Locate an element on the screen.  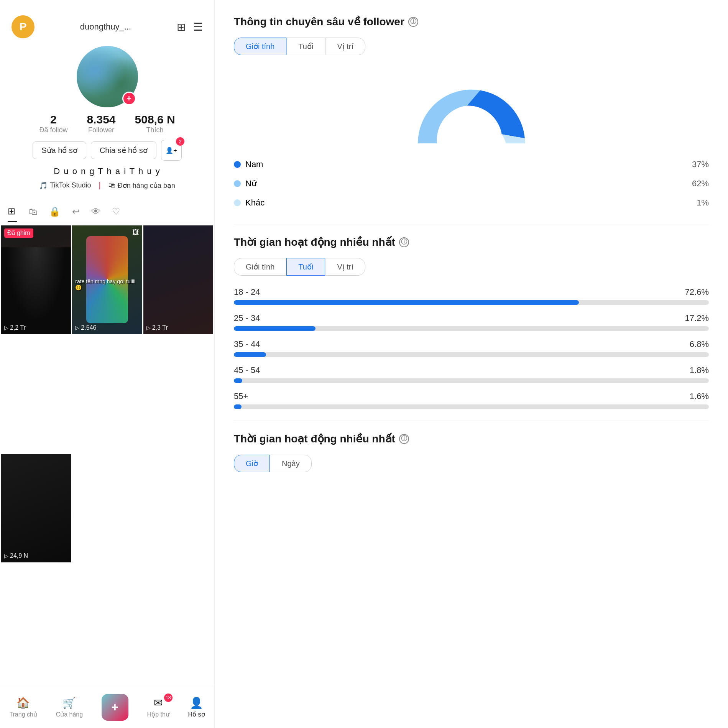
pill-tuoi: Tuổi is located at coordinates (306, 46).